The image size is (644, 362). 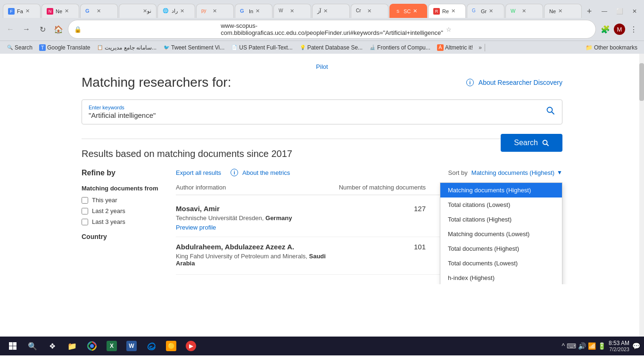 What do you see at coordinates (171, 346) in the screenshot?
I see `app-taskbar-1: 🟡` at bounding box center [171, 346].